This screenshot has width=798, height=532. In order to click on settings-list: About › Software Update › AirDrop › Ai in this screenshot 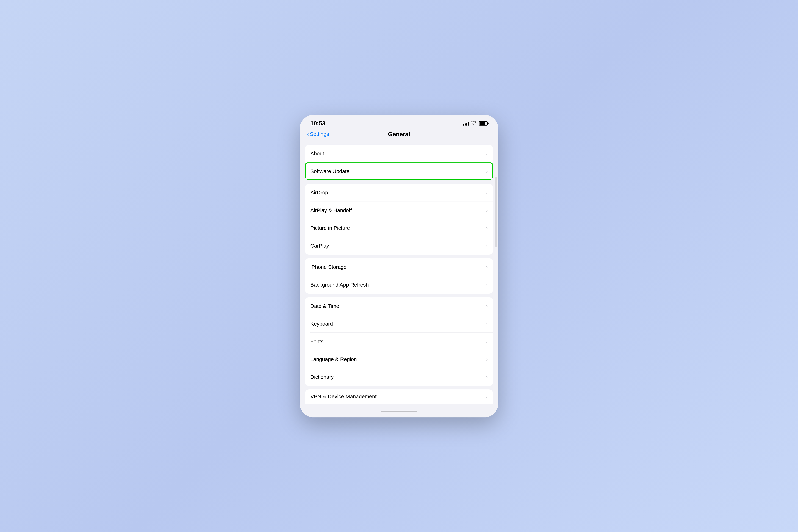, I will do `click(399, 274)`.